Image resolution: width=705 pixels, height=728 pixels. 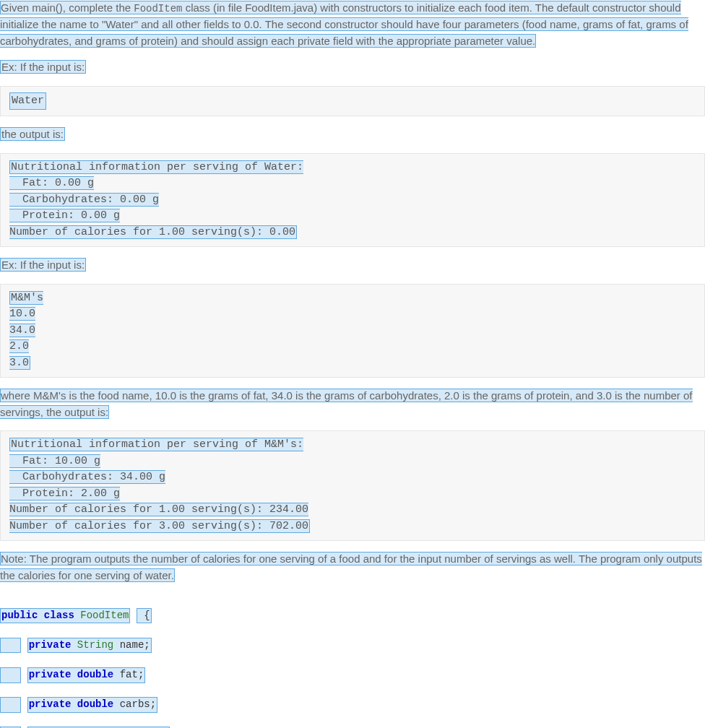 What do you see at coordinates (352, 568) in the screenshot?
I see `note-paragraph: Note: The program outputs the number of …` at bounding box center [352, 568].